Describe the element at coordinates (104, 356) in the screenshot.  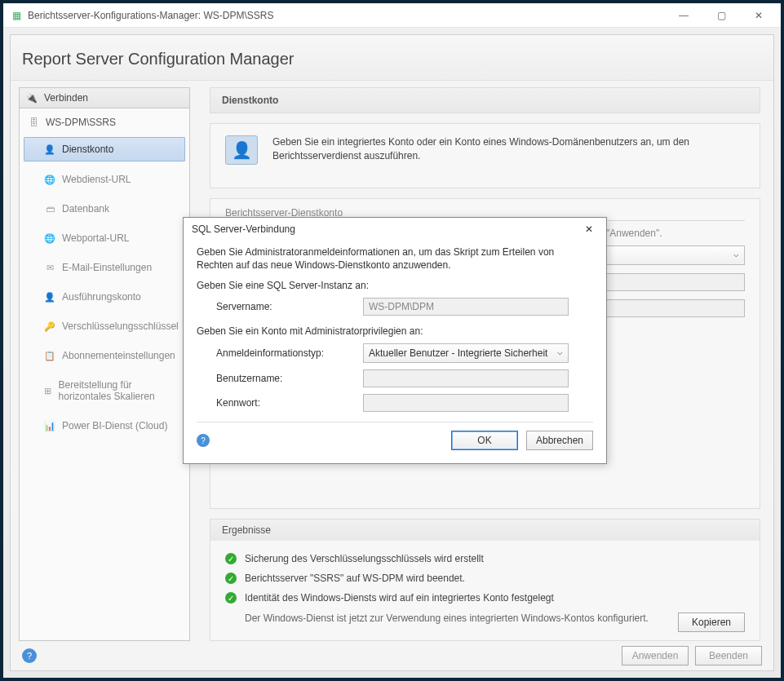
I see `sidebar-item-7: 📋Abonnementeinstellungen` at that location.